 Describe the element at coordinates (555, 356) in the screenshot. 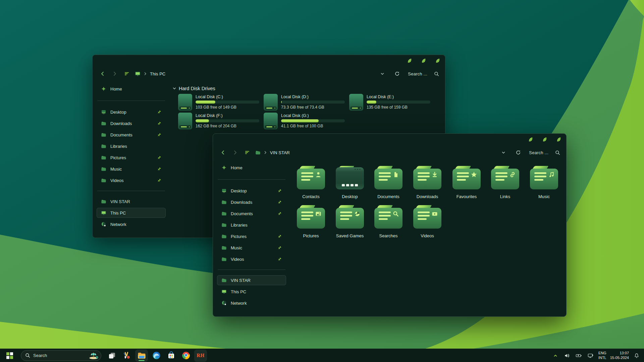

I see `tray-show-hidden-icons-button` at that location.